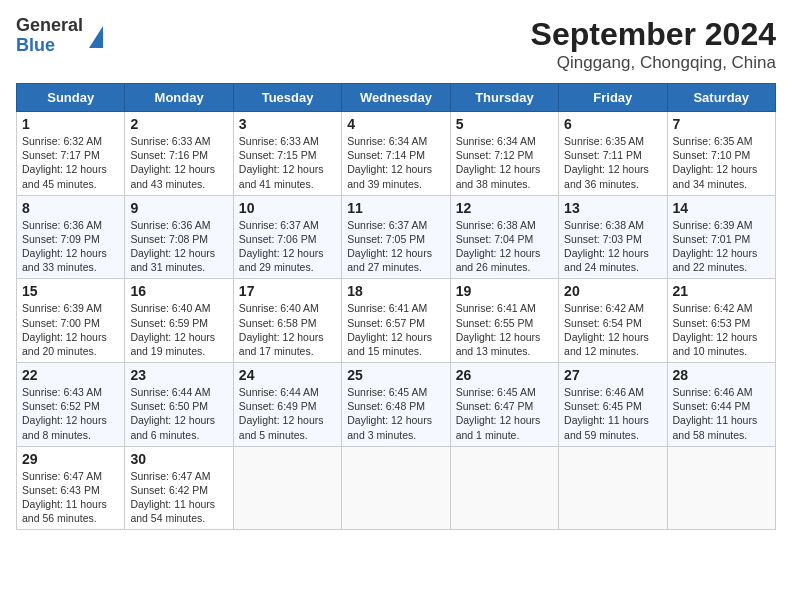 This screenshot has height=612, width=792. What do you see at coordinates (396, 237) in the screenshot?
I see `calendar-cell: 11Sunrise: 6:37 AM Sunset: 7:05 PM Dayli…` at bounding box center [396, 237].